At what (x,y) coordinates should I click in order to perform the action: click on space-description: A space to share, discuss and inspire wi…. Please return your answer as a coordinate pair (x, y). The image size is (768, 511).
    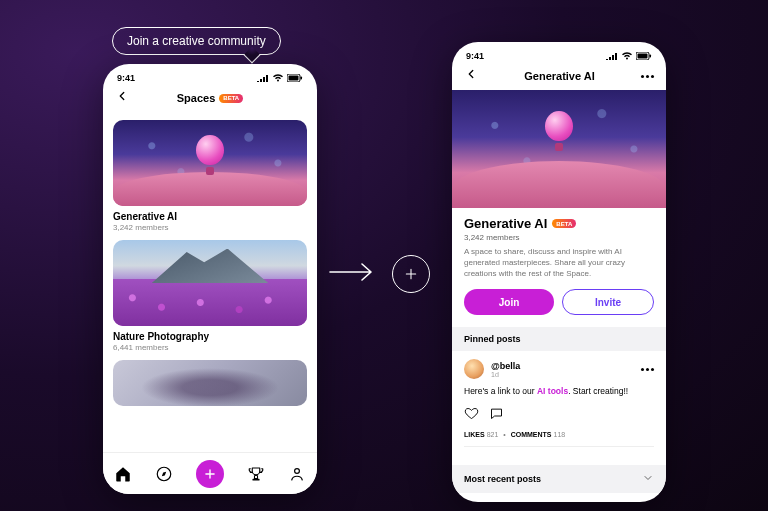
    Looking at the image, I should click on (559, 263).